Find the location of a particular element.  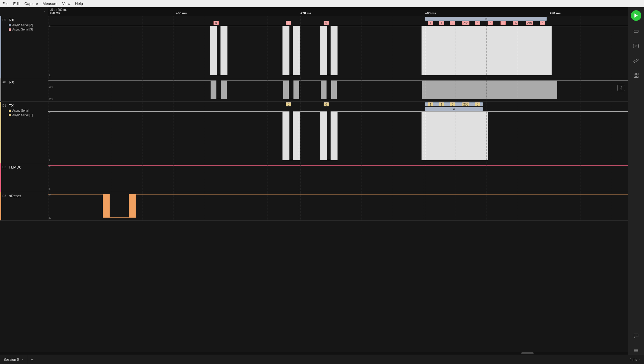

menu-help: Help is located at coordinates (79, 4).